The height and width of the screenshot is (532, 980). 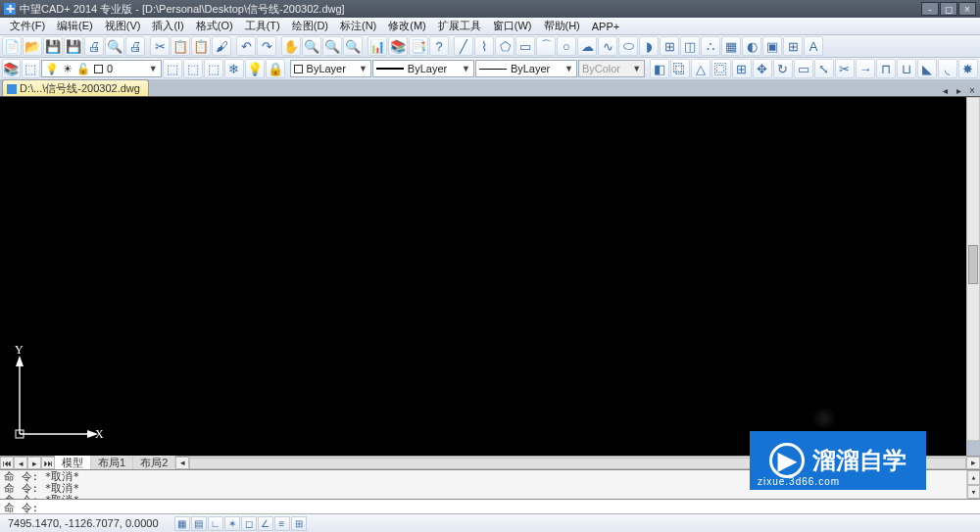 What do you see at coordinates (972, 90) in the screenshot?
I see `tab-close-icon: ×` at bounding box center [972, 90].